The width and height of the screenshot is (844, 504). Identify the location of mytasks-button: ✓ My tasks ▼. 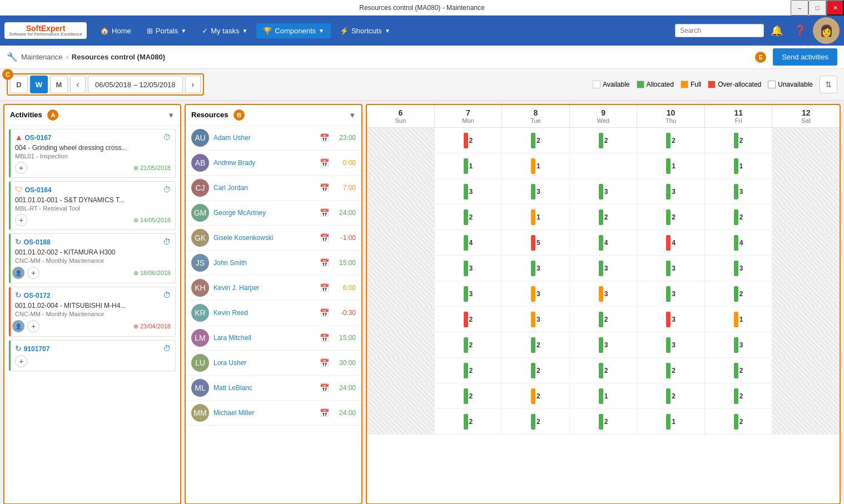
(225, 31).